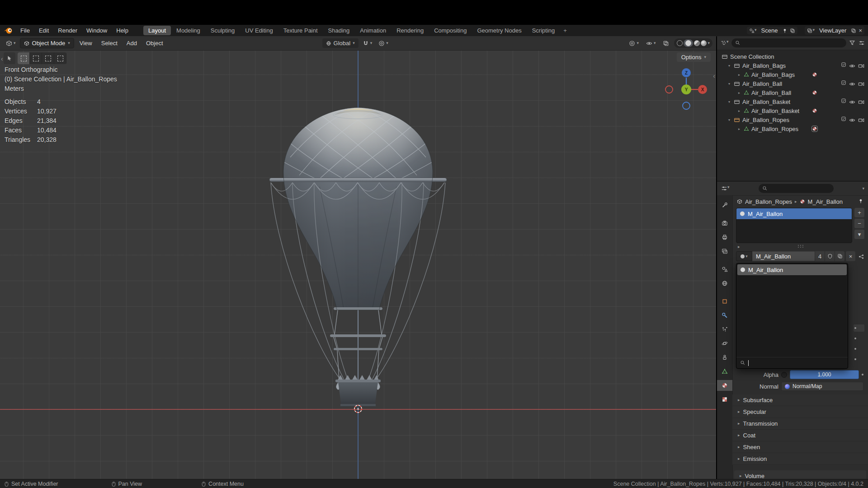 The width and height of the screenshot is (868, 488). I want to click on shading-wireframe-button, so click(680, 43).